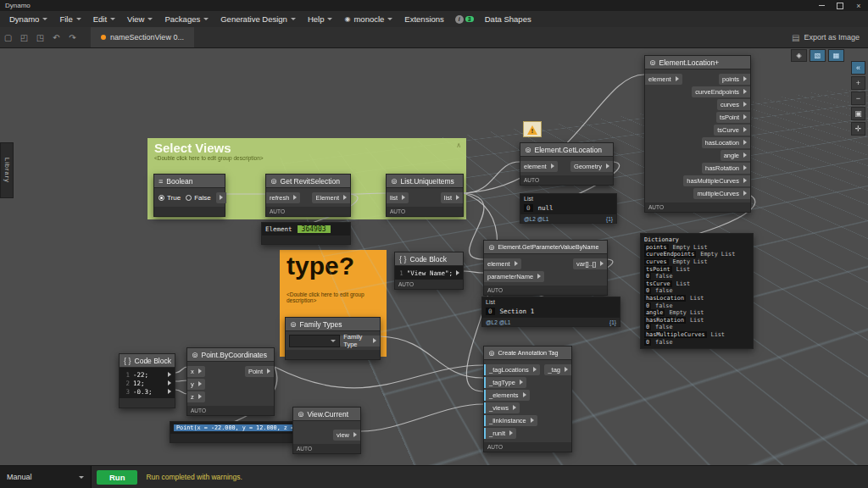 This screenshot has width=868, height=488. I want to click on output-port: hasLocation, so click(726, 142).